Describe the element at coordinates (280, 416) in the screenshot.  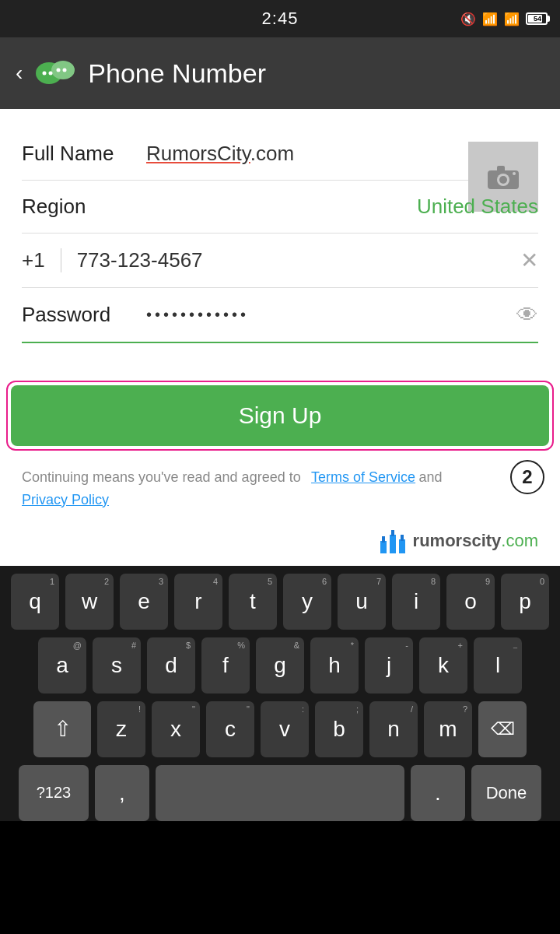
I see `signup-button-wrapper: Sign Up` at that location.